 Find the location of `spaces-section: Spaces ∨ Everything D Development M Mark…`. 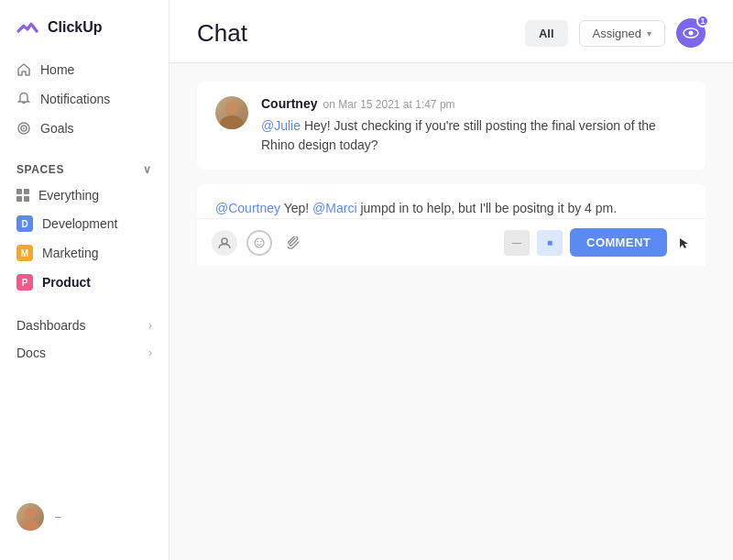

spaces-section: Spaces ∨ Everything D Development M Mark… is located at coordinates (84, 227).